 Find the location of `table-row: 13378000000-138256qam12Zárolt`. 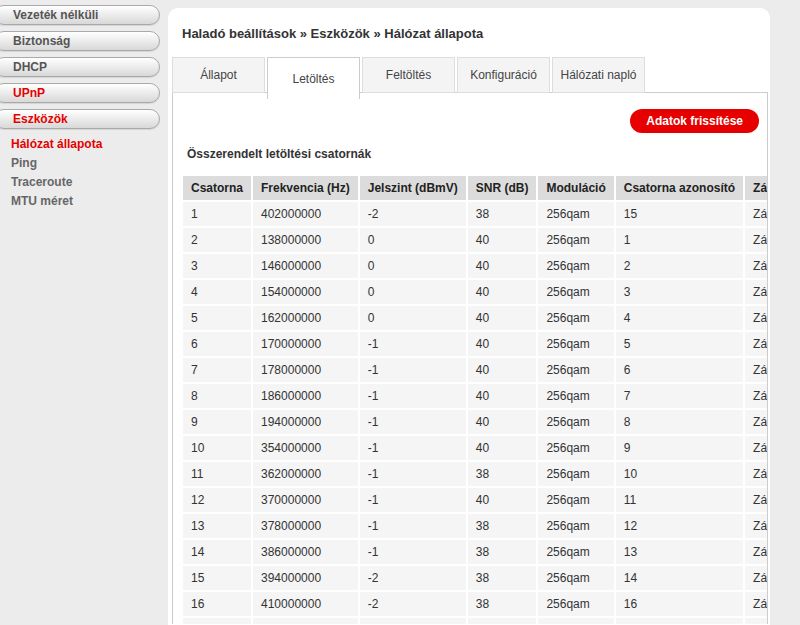

table-row: 13378000000-138256qam12Zárolt is located at coordinates (476, 526).